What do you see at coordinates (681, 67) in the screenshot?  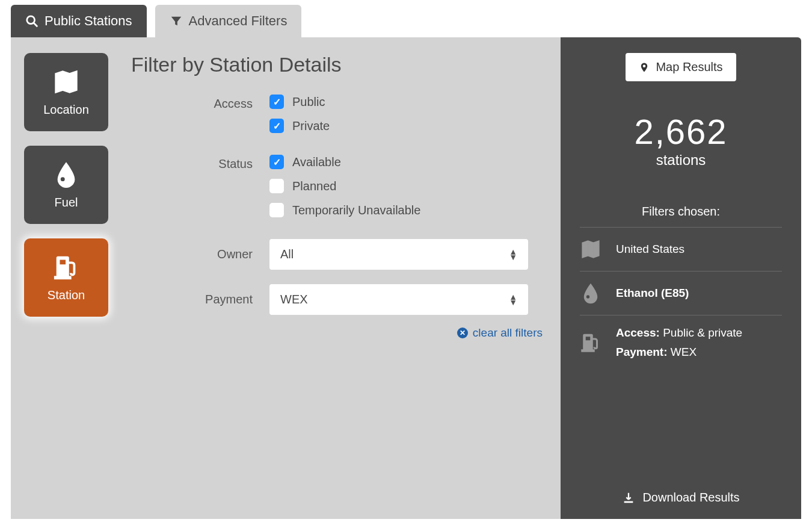 I see `map-results-button: Map Results` at bounding box center [681, 67].